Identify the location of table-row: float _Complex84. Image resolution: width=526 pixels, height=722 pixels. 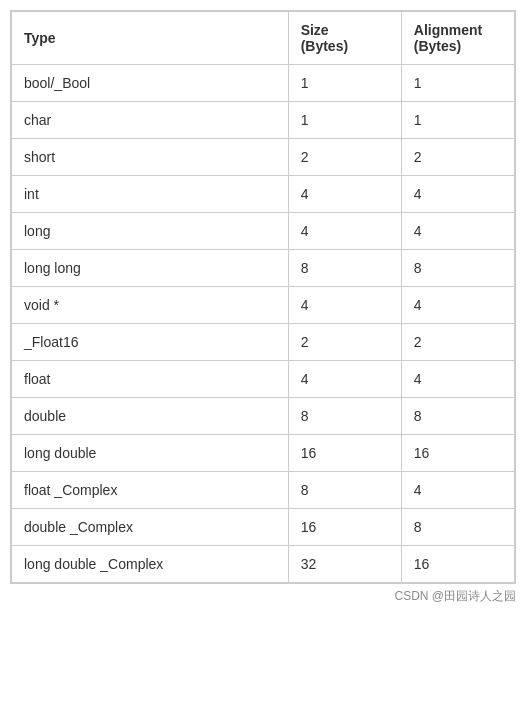
(264, 490).